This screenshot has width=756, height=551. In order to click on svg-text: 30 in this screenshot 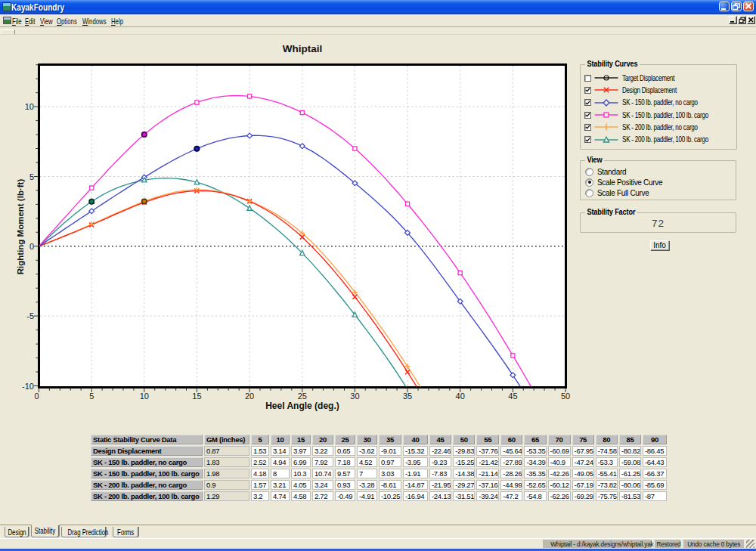, I will do `click(355, 396)`.